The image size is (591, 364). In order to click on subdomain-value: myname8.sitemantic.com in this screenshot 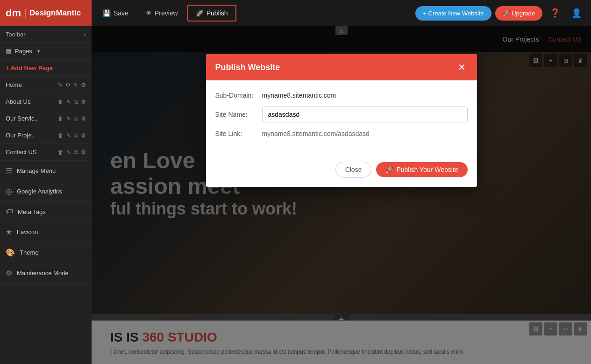, I will do `click(299, 95)`.